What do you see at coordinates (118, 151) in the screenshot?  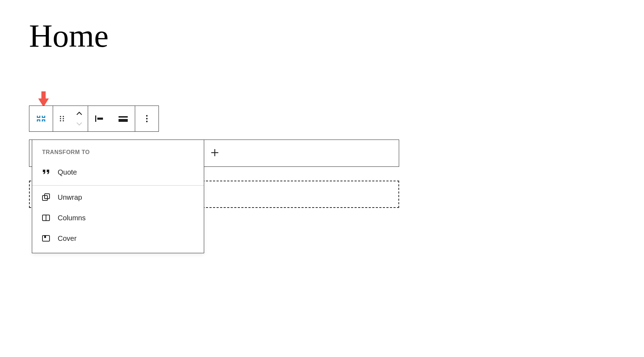 I see `transform-header: Transform to` at bounding box center [118, 151].